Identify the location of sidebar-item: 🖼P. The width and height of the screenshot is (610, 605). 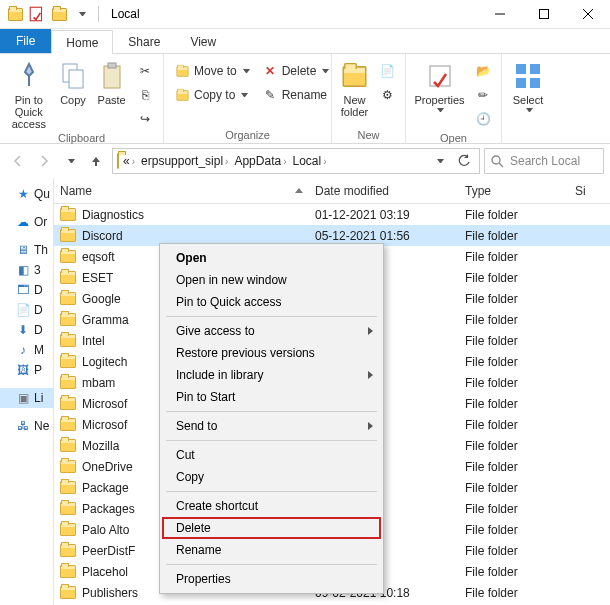
(26, 370).